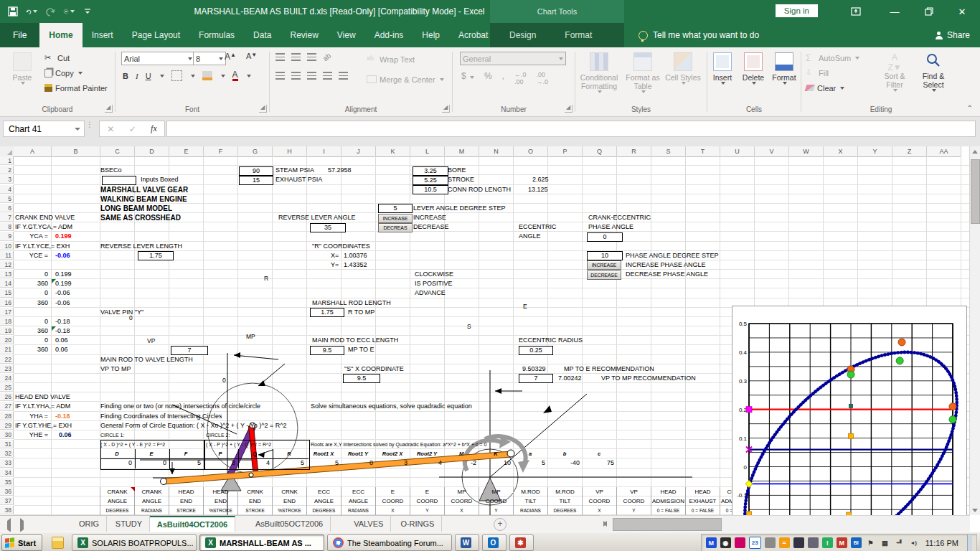 This screenshot has height=551, width=980. I want to click on increase-indent-icon, so click(343, 76).